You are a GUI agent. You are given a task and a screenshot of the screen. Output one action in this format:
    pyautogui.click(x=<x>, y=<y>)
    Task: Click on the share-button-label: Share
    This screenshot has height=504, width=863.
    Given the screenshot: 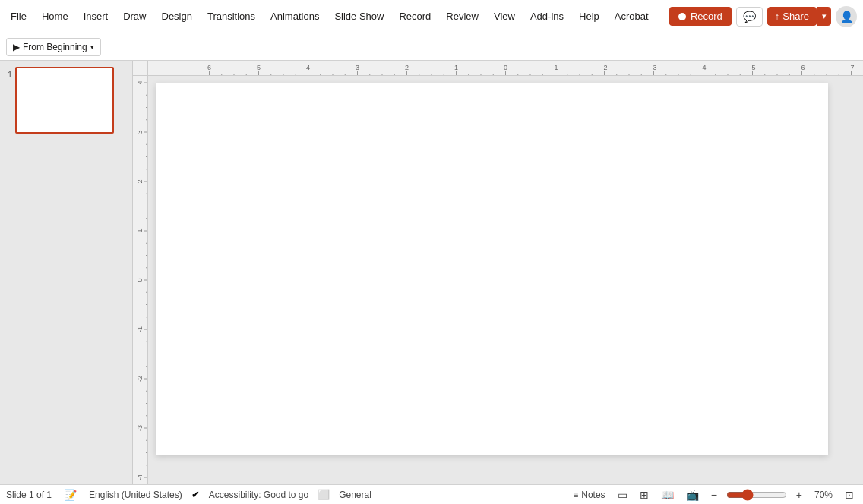 What is the action you would take?
    pyautogui.click(x=796, y=17)
    